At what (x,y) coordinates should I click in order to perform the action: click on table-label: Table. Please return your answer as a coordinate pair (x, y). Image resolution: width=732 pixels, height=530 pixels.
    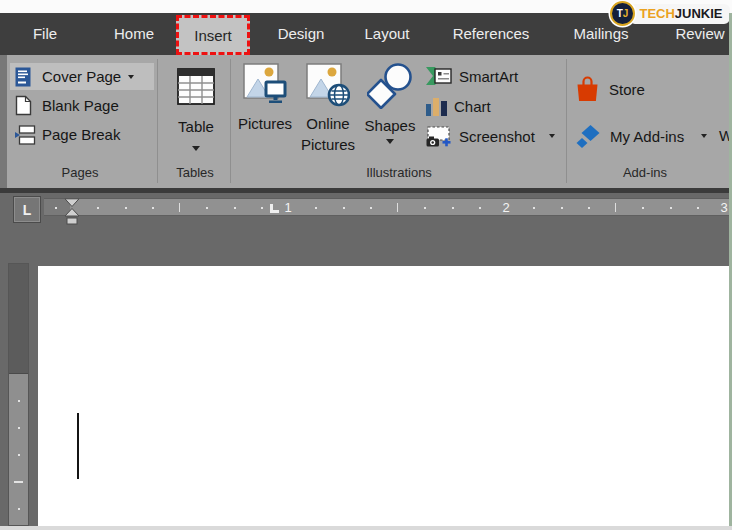
    Looking at the image, I should click on (196, 126).